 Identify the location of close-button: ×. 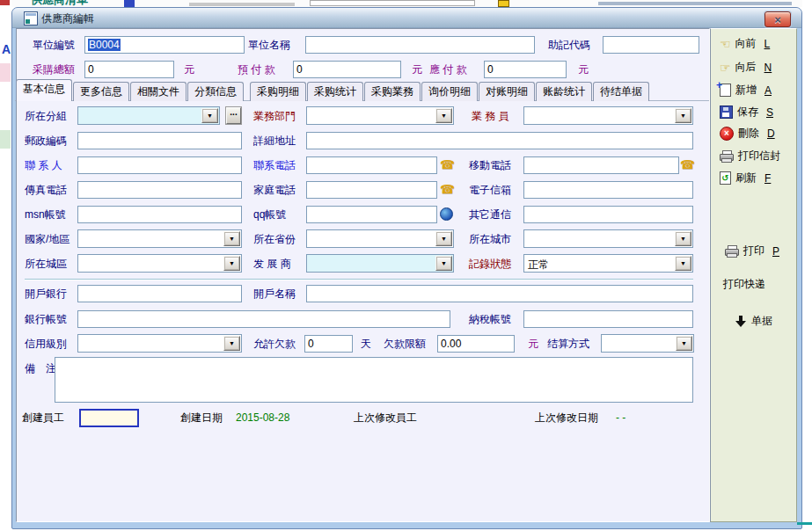
(778, 19).